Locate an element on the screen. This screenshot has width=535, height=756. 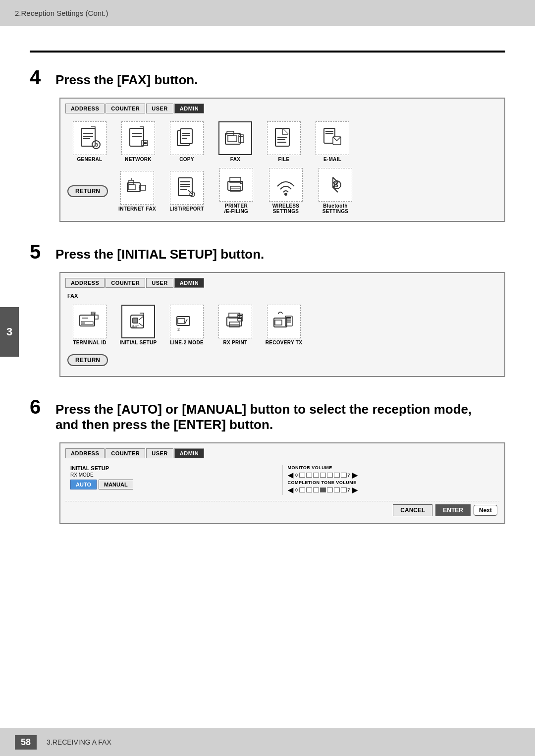
monitor-vol-left: ◀ is located at coordinates (291, 475).